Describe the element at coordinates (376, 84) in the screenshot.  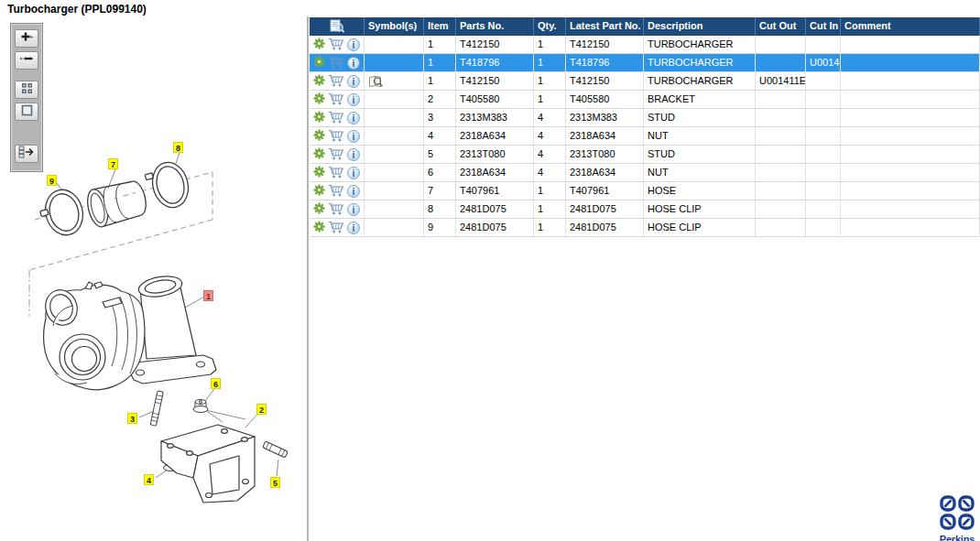
I see `book-magnifier-icon` at that location.